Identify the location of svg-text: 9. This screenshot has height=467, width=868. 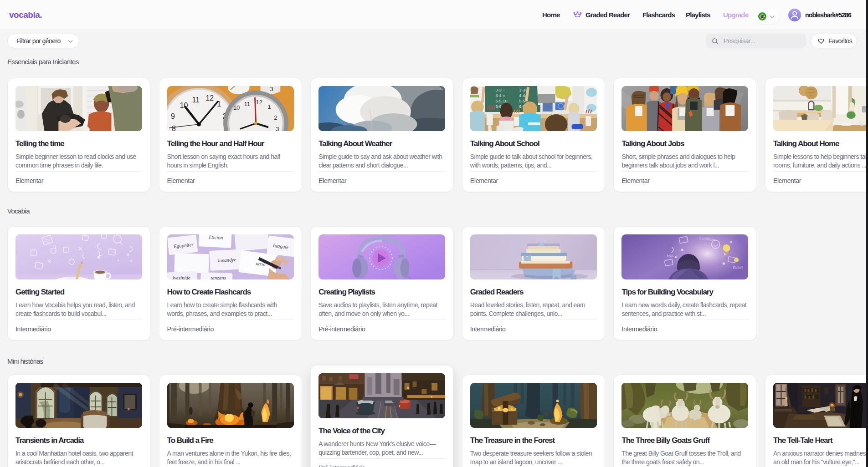
(173, 117).